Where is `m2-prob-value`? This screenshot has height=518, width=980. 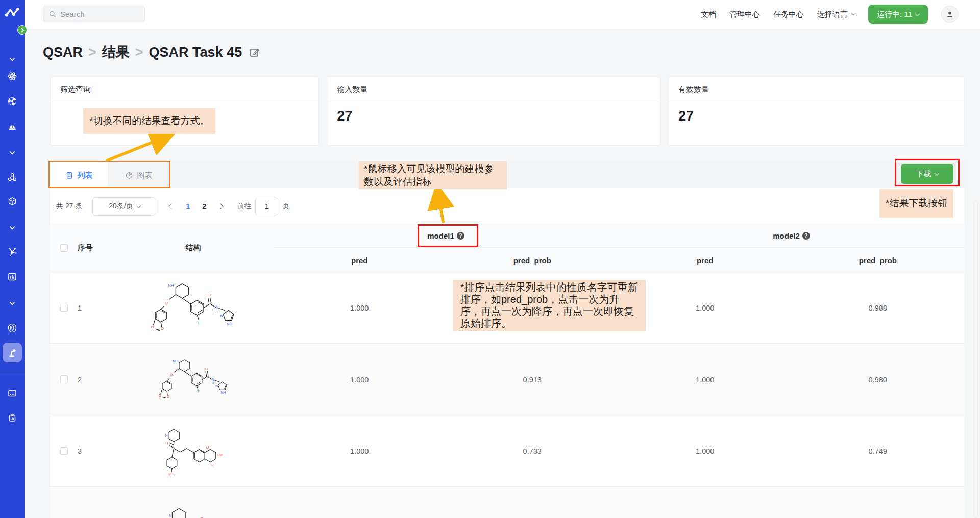 m2-prob-value is located at coordinates (878, 503).